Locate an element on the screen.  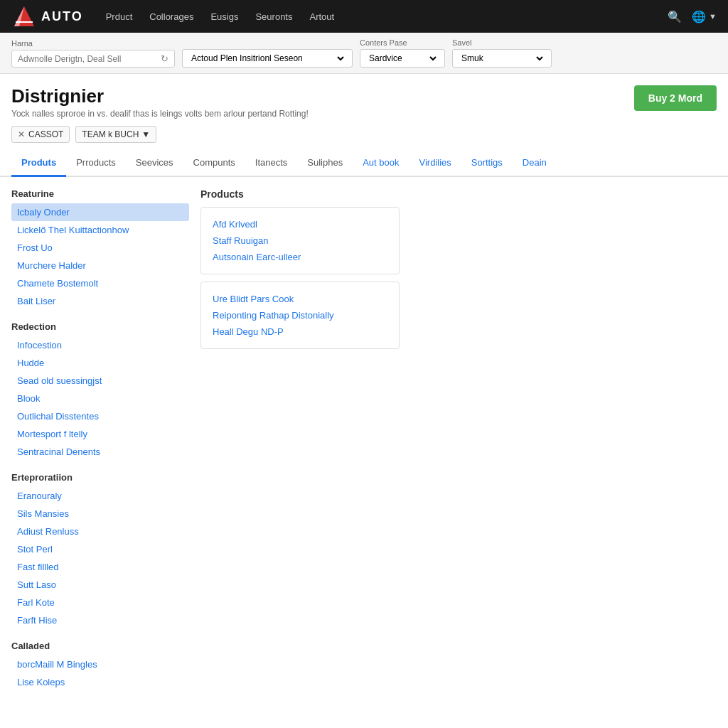
saved-label: Savel is located at coordinates (502, 43).